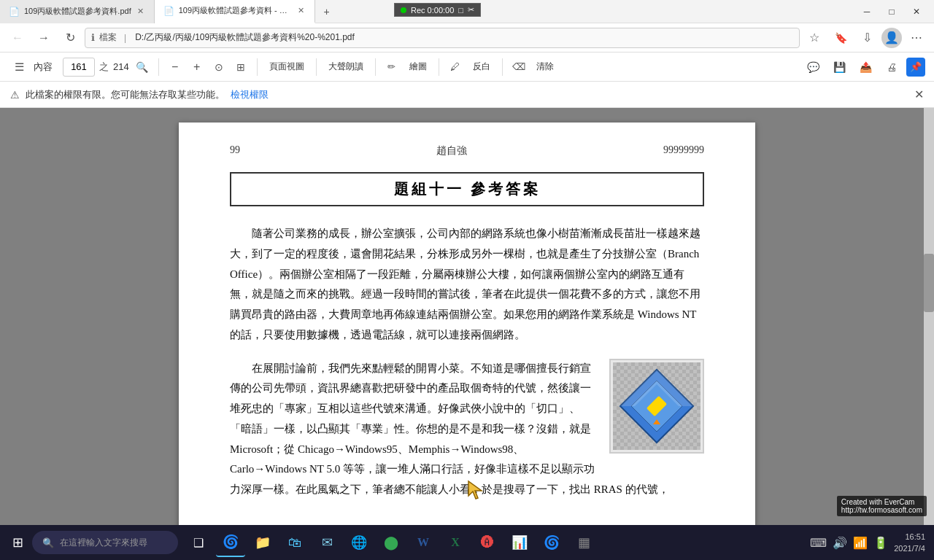 Image resolution: width=934 pixels, height=560 pixels. Describe the element at coordinates (467, 151) in the screenshot. I see `page-header: 99 趙自強 99999999` at that location.